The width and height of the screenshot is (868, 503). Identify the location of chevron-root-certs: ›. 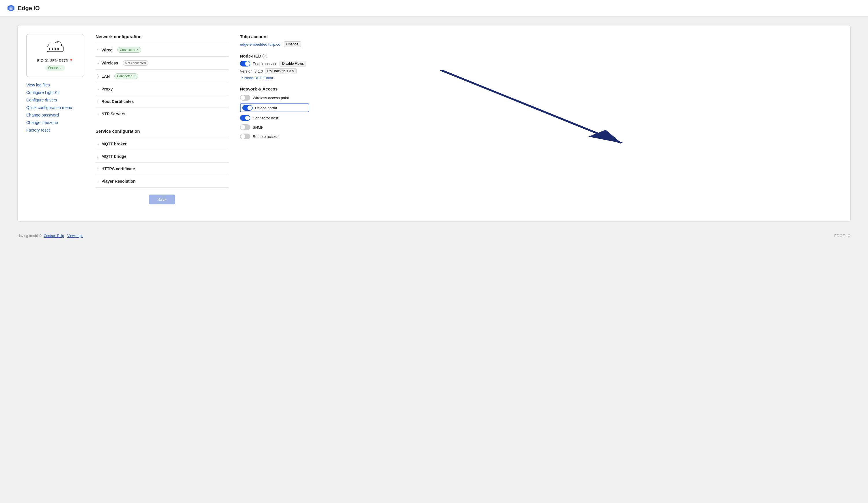
(98, 101).